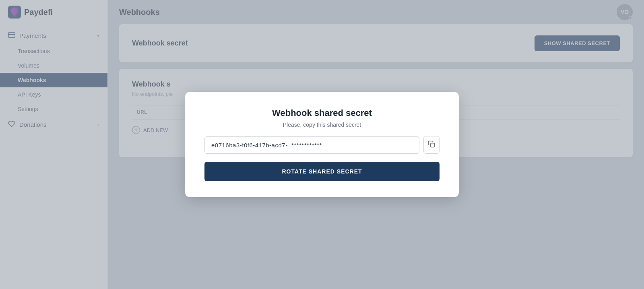 The width and height of the screenshot is (644, 289). Describe the element at coordinates (431, 145) in the screenshot. I see `copy-icon` at that location.